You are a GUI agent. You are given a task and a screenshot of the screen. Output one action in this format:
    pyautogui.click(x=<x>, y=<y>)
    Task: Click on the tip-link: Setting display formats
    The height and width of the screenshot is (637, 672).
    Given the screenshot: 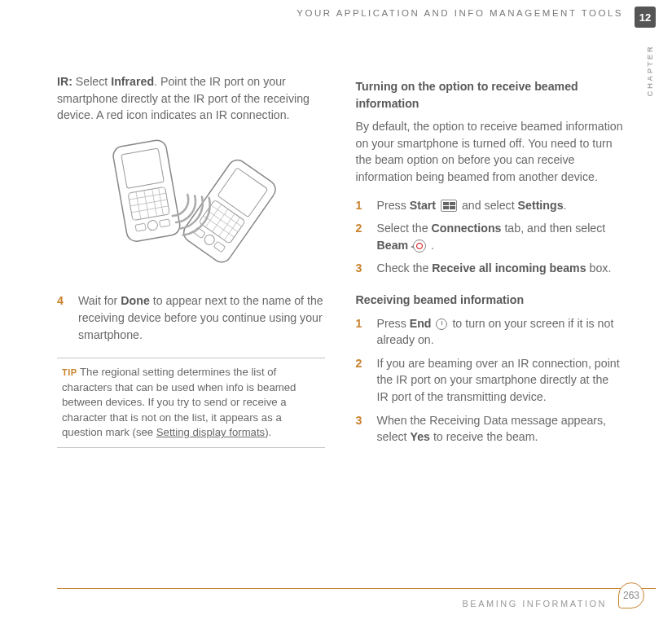 What is the action you would take?
    pyautogui.click(x=210, y=432)
    